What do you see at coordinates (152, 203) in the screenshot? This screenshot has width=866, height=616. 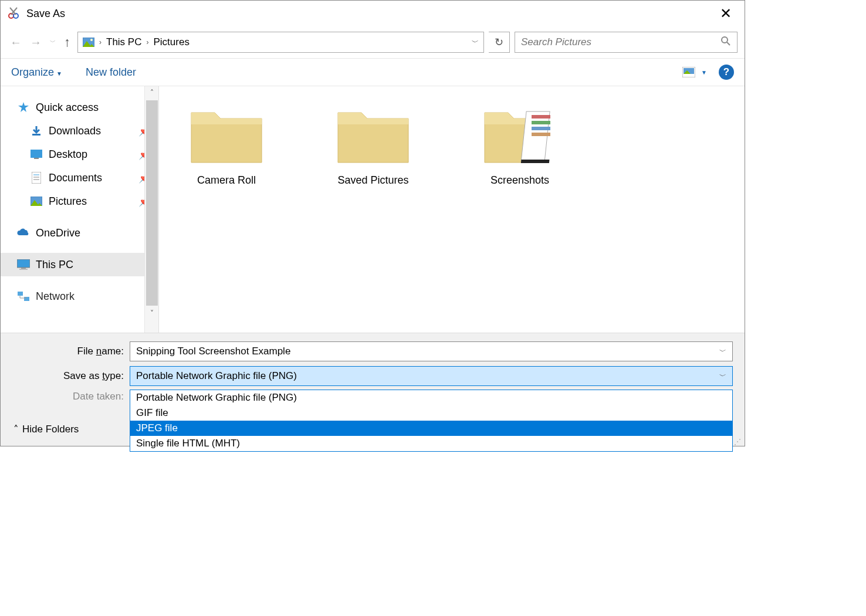 I see `scroll-thumb` at bounding box center [152, 203].